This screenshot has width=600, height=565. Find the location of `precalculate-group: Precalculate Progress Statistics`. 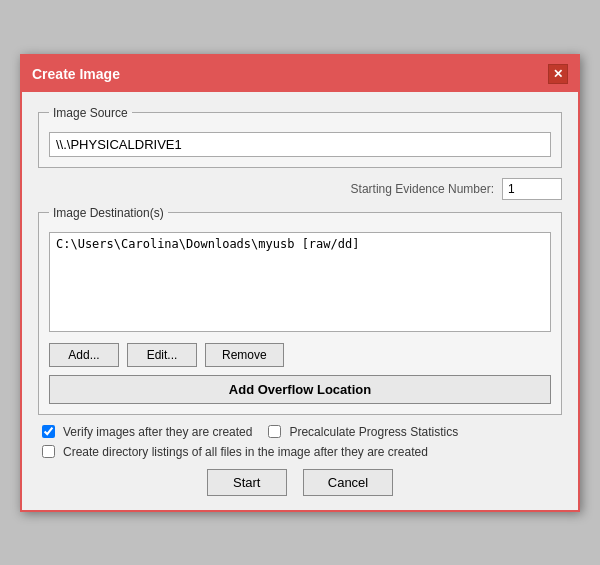

precalculate-group: Precalculate Progress Statistics is located at coordinates (363, 432).